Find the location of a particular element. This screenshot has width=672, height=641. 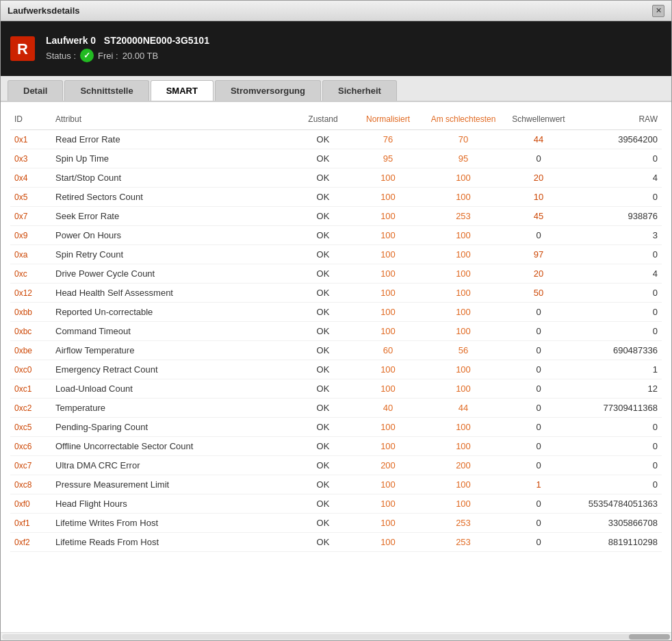

table-row: 0xcDrive Power Cycle CountOK100100204 is located at coordinates (336, 274).